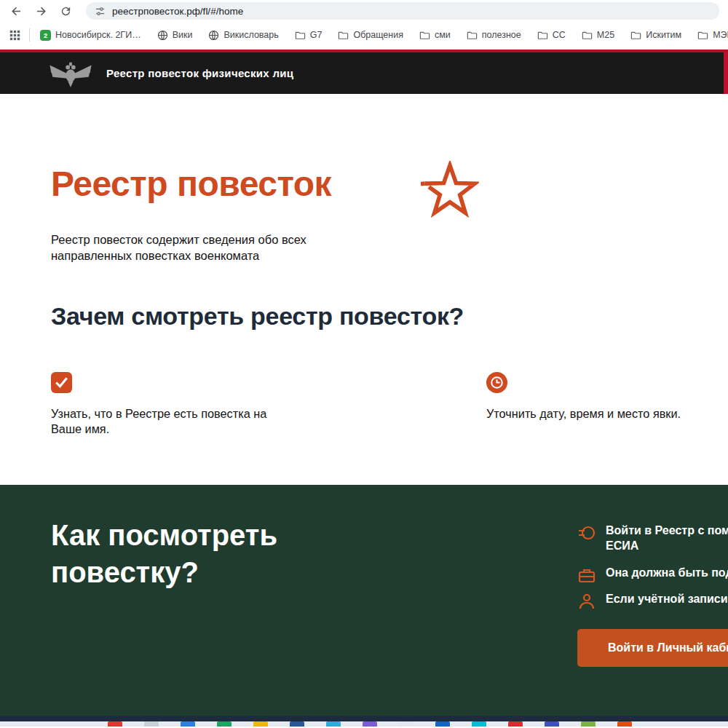  What do you see at coordinates (606, 35) in the screenshot?
I see `bookmark-label: М25` at bounding box center [606, 35].